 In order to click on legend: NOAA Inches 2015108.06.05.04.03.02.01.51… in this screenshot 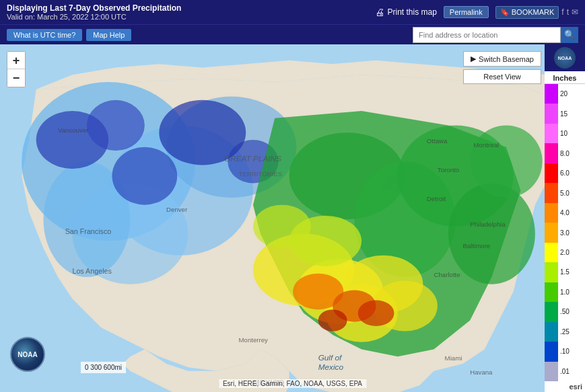, I will do `click(565, 218)`.